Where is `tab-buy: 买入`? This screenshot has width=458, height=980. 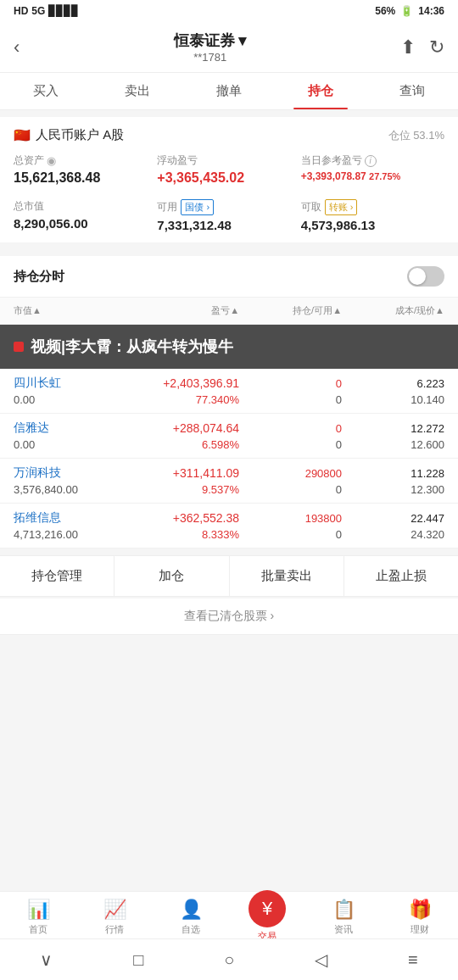
tab-buy: 买入 is located at coordinates (46, 92).